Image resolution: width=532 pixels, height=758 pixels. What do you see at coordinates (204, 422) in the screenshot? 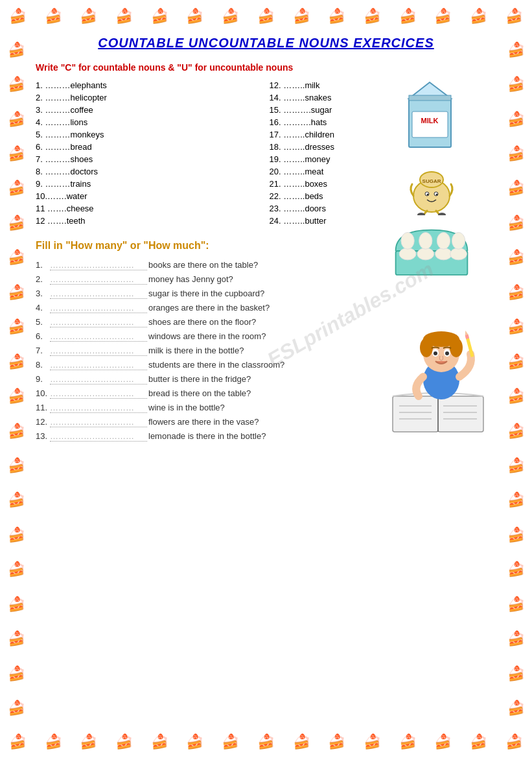
I see `list-item: 12. ………………………… flowers are there in the …` at bounding box center [204, 422].